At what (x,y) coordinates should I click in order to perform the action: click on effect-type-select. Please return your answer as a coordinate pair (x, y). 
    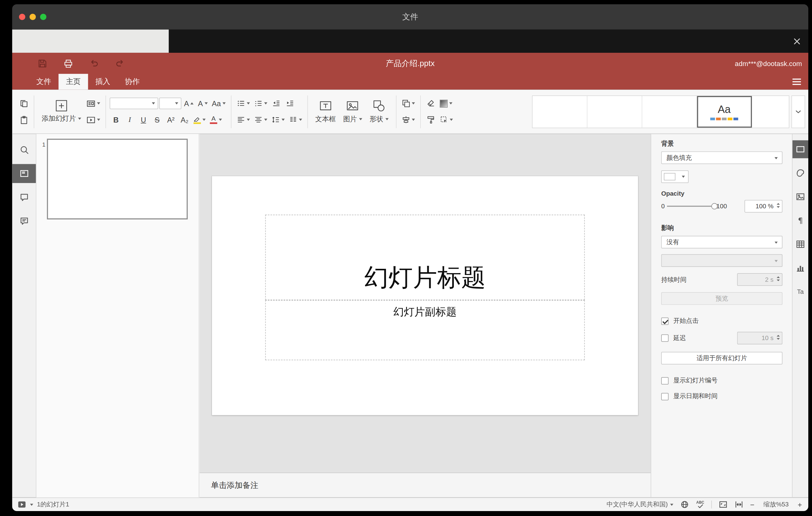
    Looking at the image, I should click on (722, 261).